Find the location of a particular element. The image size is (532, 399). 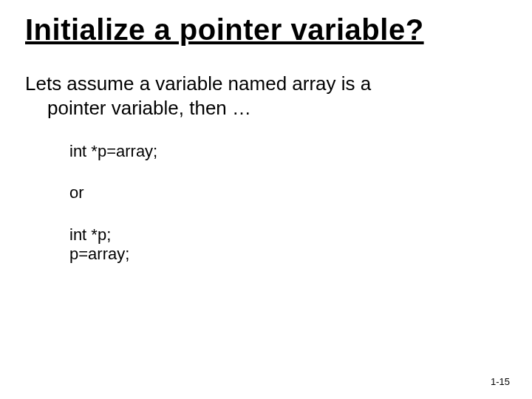

code-line: p=array; is located at coordinates (288, 254).